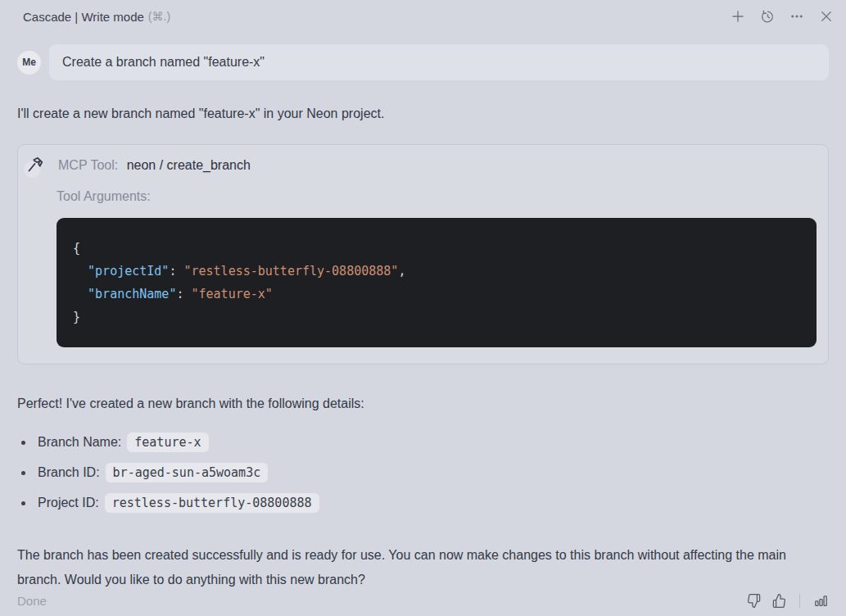  I want to click on detail-label: Project ID:, so click(69, 503).